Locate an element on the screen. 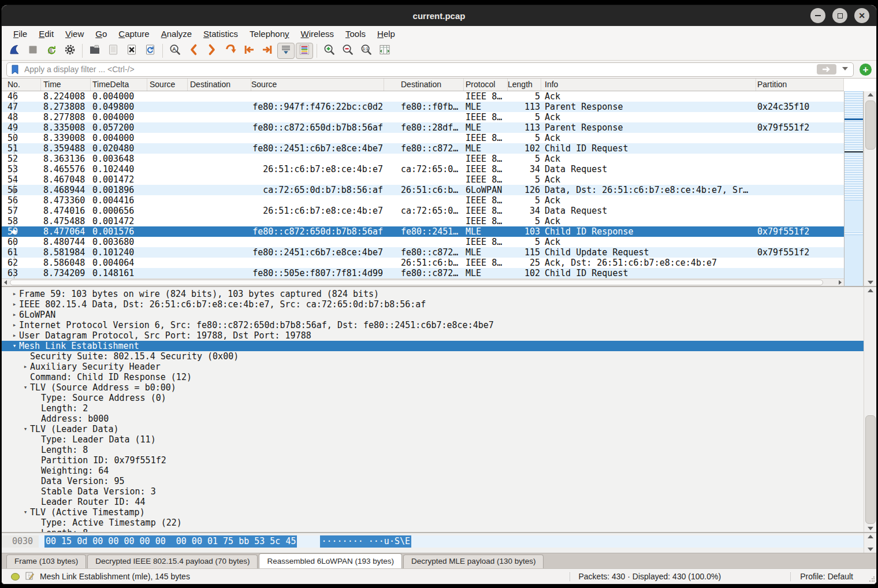 This screenshot has height=588, width=878. detail-line: Length: 8 is located at coordinates (439, 530).